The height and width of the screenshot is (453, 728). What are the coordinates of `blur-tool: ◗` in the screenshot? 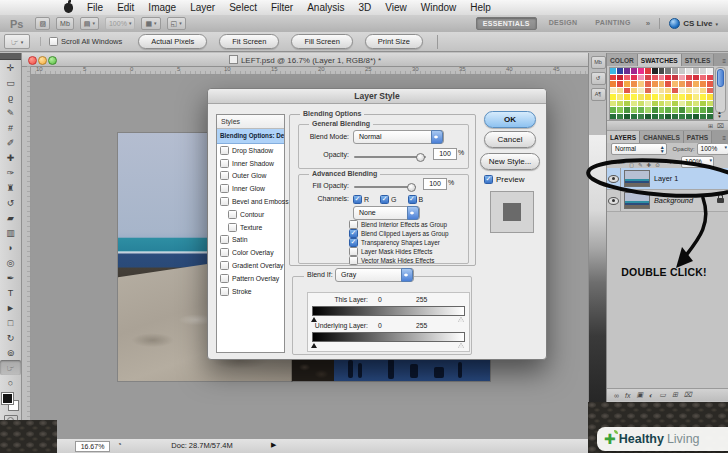 It's located at (10, 248).